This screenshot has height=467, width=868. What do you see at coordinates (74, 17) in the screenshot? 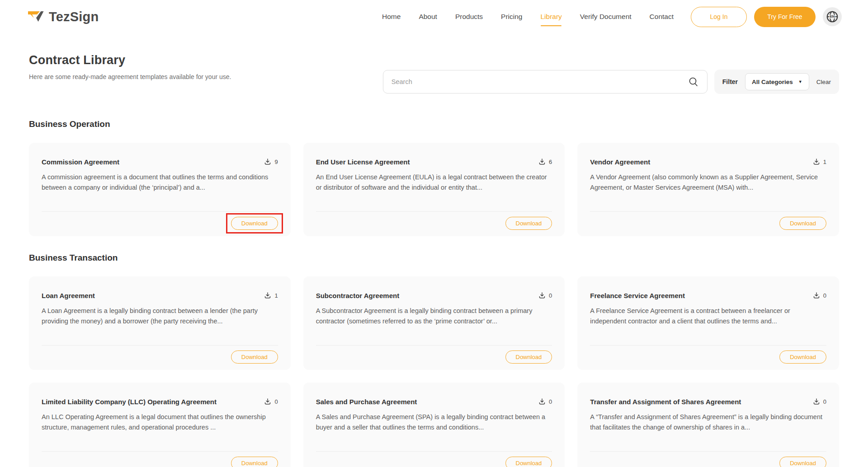
I see `brand-name: TezSign` at bounding box center [74, 17].